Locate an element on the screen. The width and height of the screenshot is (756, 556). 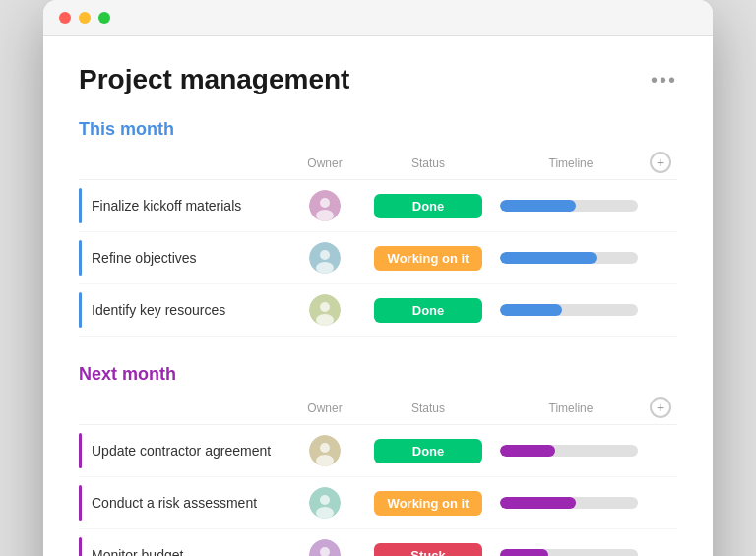
task-name: Identify key resources is located at coordinates (189, 310).